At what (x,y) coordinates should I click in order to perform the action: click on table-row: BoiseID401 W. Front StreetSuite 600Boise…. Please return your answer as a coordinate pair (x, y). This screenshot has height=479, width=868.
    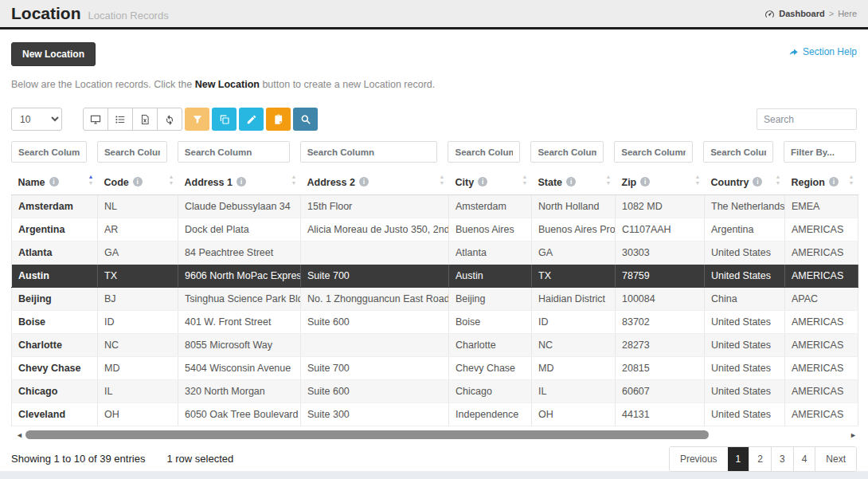
    Looking at the image, I should click on (435, 322).